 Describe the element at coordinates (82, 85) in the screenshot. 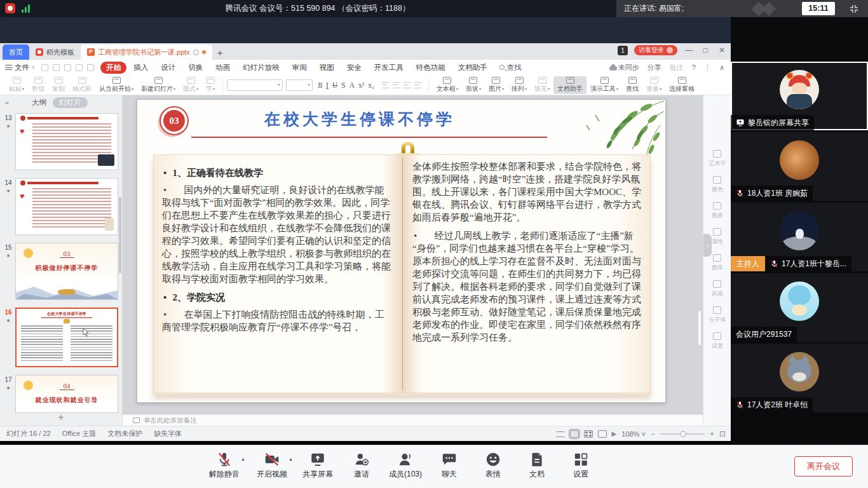

I see `ribbon-button: 格式刷▾` at that location.